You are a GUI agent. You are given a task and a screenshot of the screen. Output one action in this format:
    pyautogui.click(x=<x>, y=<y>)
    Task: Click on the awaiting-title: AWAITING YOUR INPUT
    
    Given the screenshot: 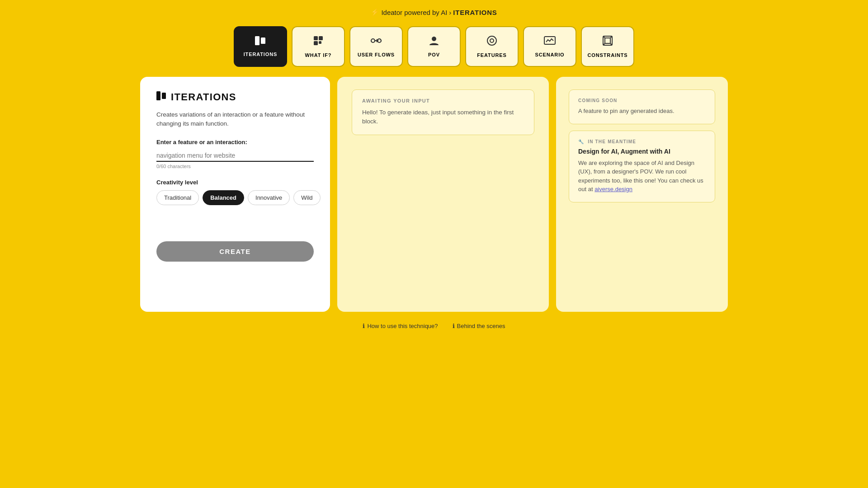 What is the action you would take?
    pyautogui.click(x=443, y=101)
    